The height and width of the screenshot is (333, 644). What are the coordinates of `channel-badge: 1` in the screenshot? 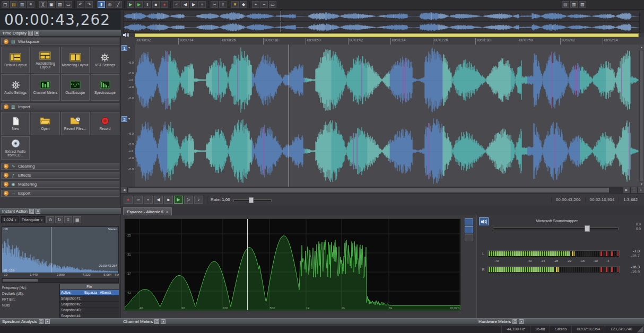 It's located at (124, 48).